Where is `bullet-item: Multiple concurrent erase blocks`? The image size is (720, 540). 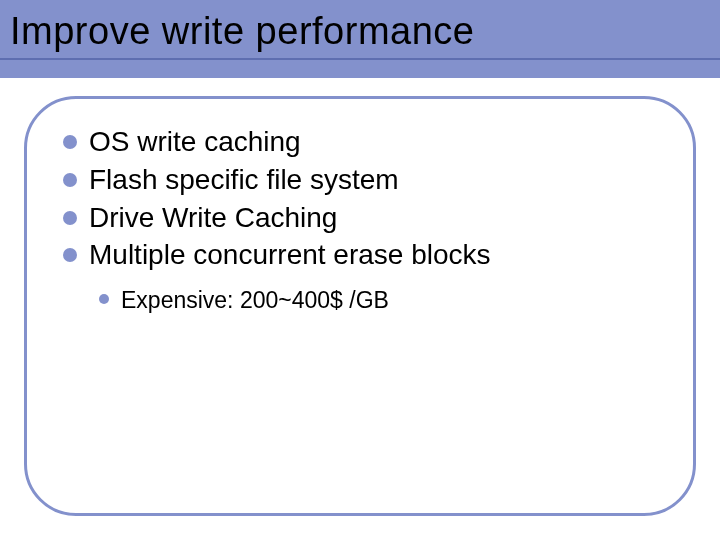 bullet-item: Multiple concurrent erase blocks is located at coordinates (360, 255).